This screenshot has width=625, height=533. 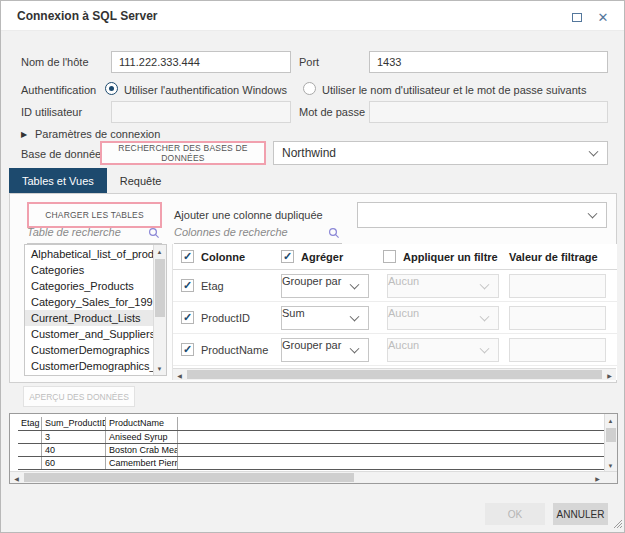 What do you see at coordinates (488, 112) in the screenshot?
I see `password-input` at bounding box center [488, 112].